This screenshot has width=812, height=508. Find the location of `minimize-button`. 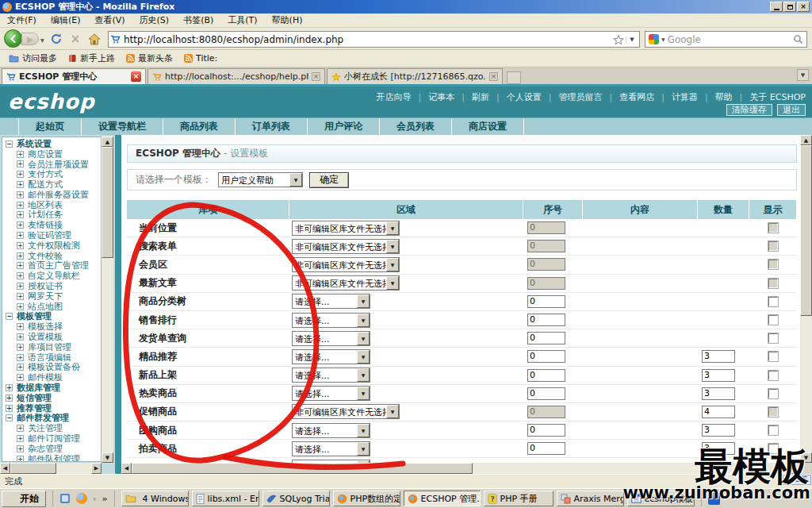

minimize-button is located at coordinates (776, 6).